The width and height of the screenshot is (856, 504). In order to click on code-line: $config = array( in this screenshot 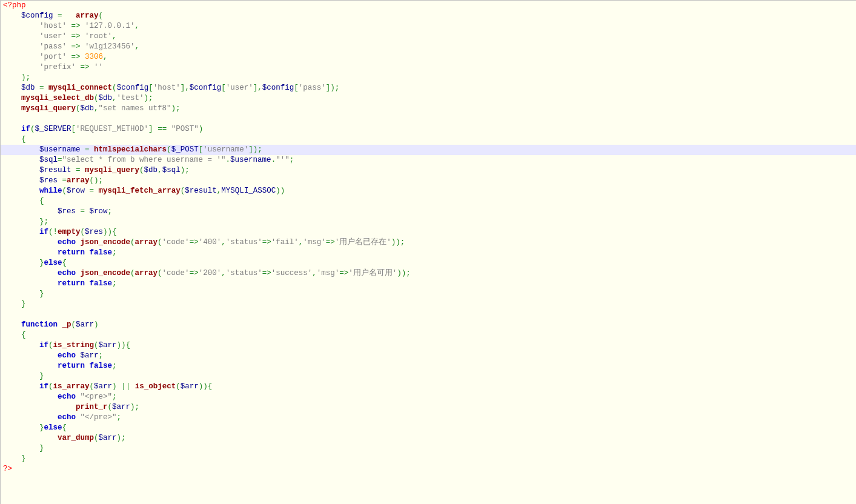, I will do `click(428, 16)`.